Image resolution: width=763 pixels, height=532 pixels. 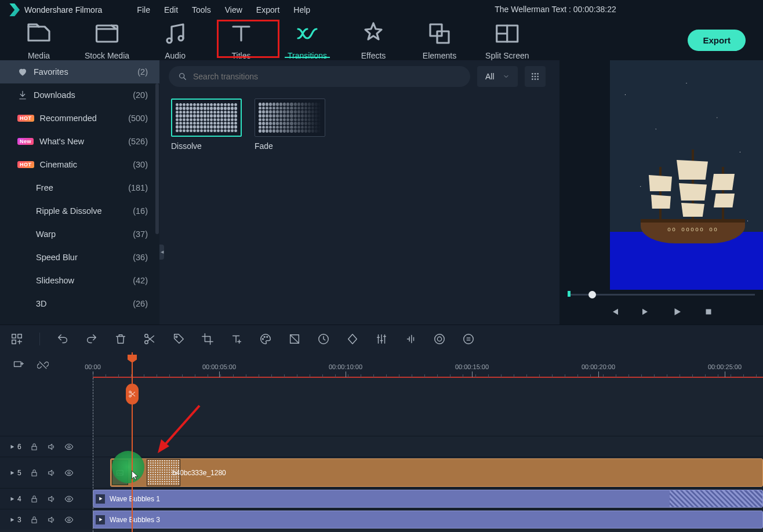 I want to click on menu-export: Export, so click(x=268, y=10).